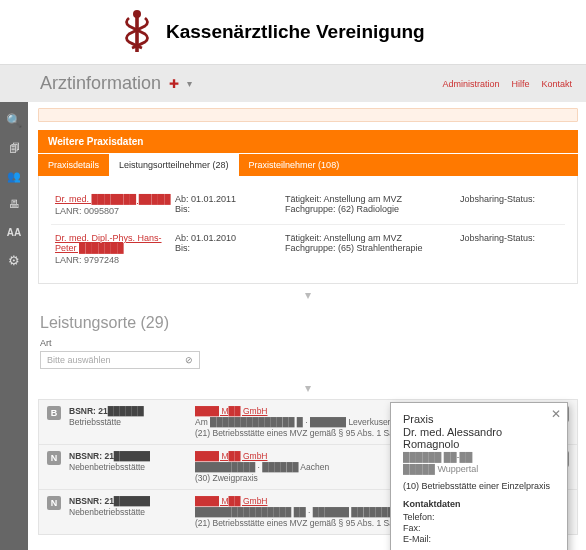 This screenshot has width=586, height=550. What do you see at coordinates (372, 209) in the screenshot?
I see `fachgruppe-value: Fachgruppe: (62) Radiologie` at bounding box center [372, 209].